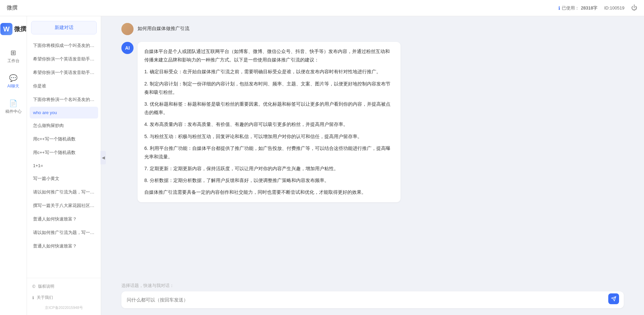 This screenshot has width=644, height=315. Describe the element at coordinates (46, 286) in the screenshot. I see `copyright-label: 版权说明` at that location.